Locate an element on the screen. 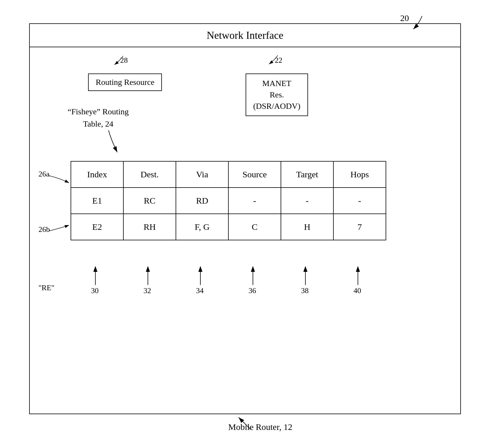 This screenshot has height=448, width=495. cell-e2-hops: 7 is located at coordinates (360, 227).